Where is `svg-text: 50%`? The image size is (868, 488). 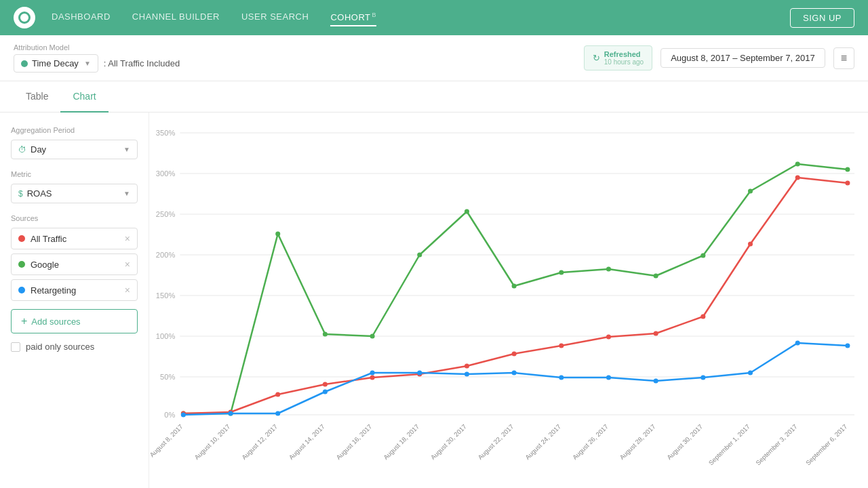 svg-text: 50% is located at coordinates (167, 377).